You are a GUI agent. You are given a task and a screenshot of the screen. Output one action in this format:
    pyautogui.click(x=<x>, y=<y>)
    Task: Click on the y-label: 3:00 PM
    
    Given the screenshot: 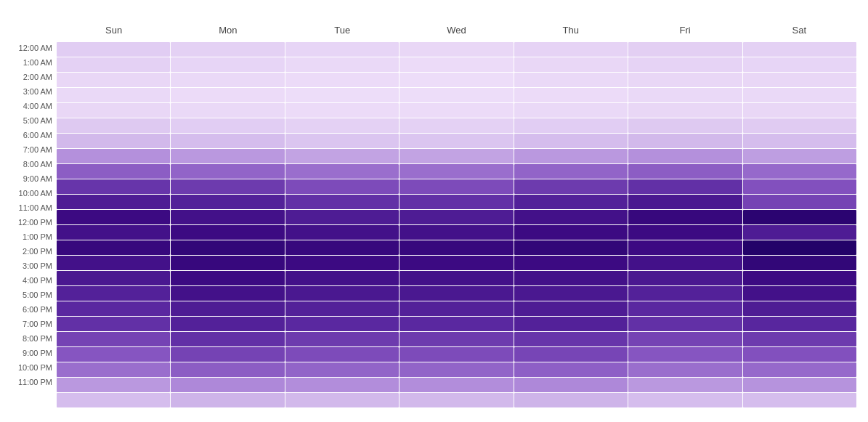 What is the action you would take?
    pyautogui.click(x=32, y=266)
    